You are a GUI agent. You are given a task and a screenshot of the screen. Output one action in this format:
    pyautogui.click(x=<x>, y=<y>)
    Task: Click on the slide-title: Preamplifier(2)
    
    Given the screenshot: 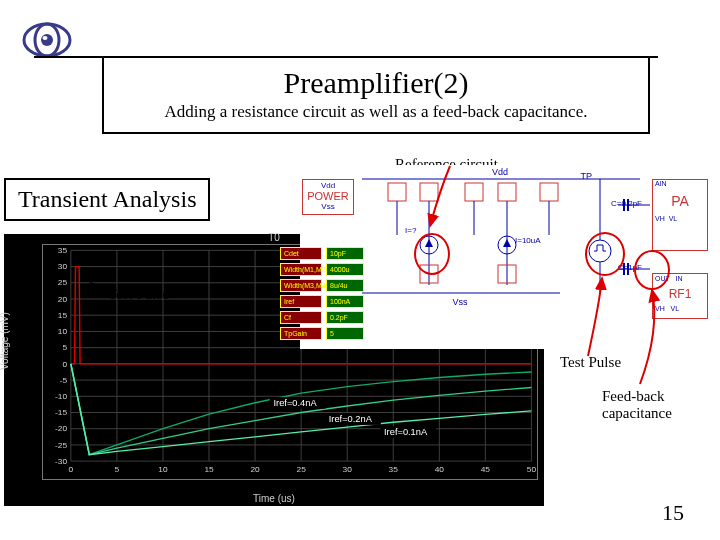 What is the action you would take?
    pyautogui.click(x=376, y=83)
    